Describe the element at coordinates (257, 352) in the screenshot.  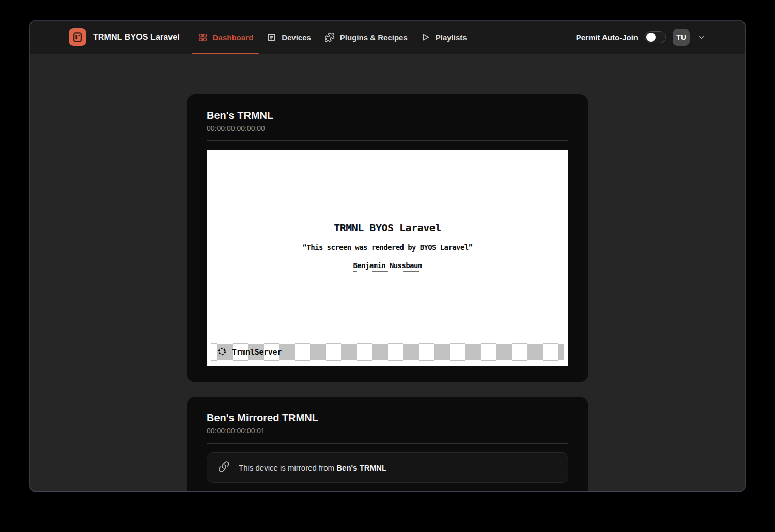
I see `screen-status-label: TrmnlServer` at that location.